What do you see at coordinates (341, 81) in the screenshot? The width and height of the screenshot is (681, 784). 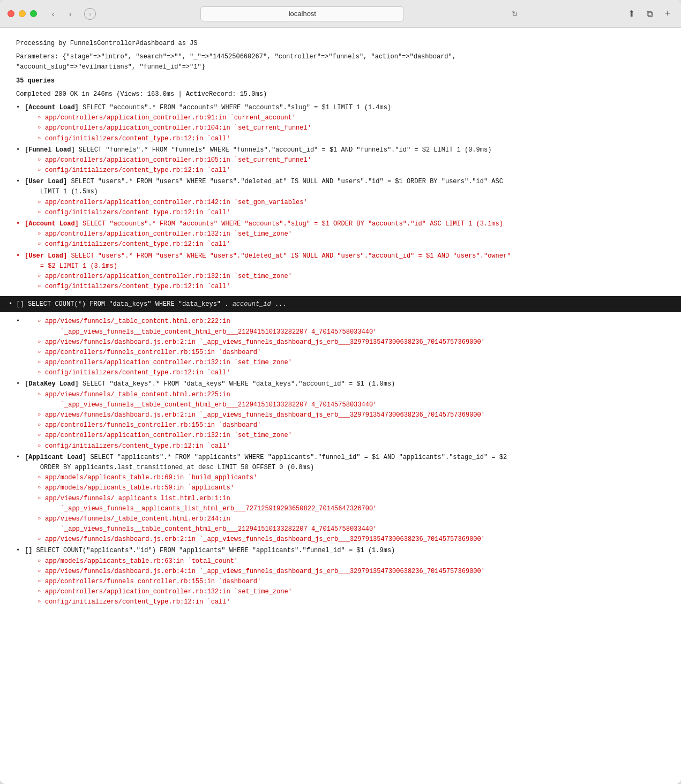 I see `queries-count: 35 queries` at bounding box center [341, 81].